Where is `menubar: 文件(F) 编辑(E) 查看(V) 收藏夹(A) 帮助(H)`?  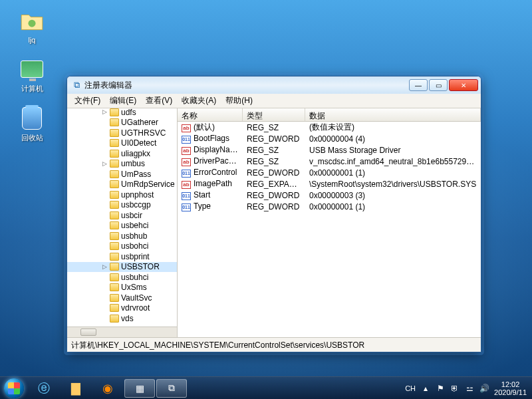
menubar: 文件(F) 编辑(E) 查看(V) 收藏夹(A) 帮助(H) is located at coordinates (274, 101).